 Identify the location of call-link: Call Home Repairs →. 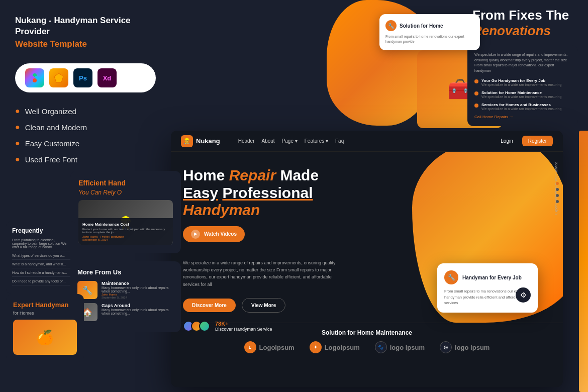
(523, 117).